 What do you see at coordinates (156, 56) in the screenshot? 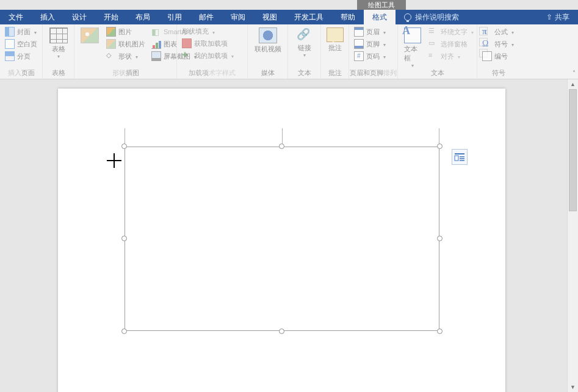
I see `screenshot-icon` at bounding box center [156, 56].